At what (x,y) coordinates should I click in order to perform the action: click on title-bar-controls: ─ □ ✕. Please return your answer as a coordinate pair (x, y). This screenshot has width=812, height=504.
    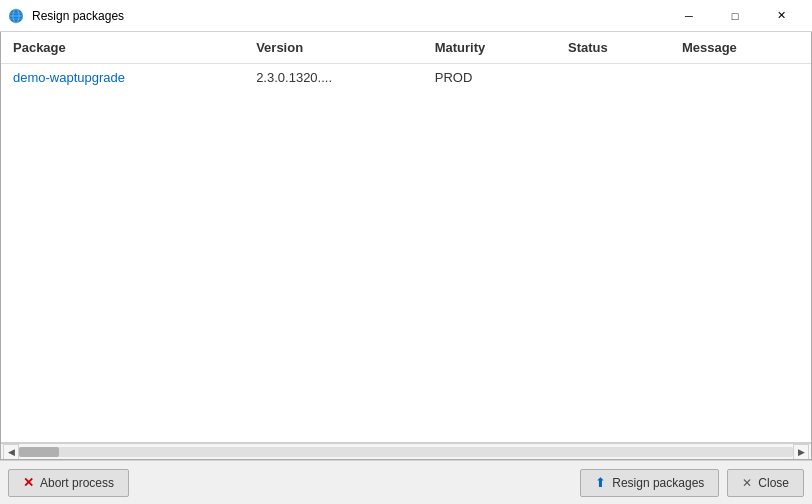
    Looking at the image, I should click on (735, 16).